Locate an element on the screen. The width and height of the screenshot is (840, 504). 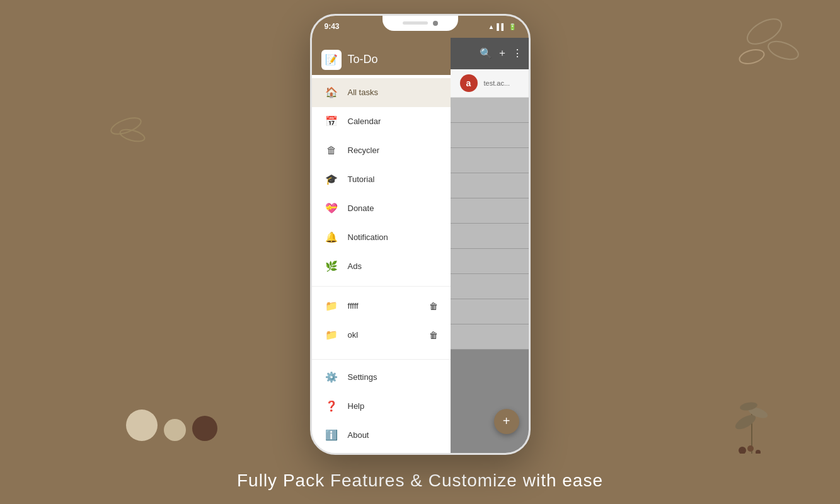
calendar-label: Calendar is located at coordinates (364, 121).